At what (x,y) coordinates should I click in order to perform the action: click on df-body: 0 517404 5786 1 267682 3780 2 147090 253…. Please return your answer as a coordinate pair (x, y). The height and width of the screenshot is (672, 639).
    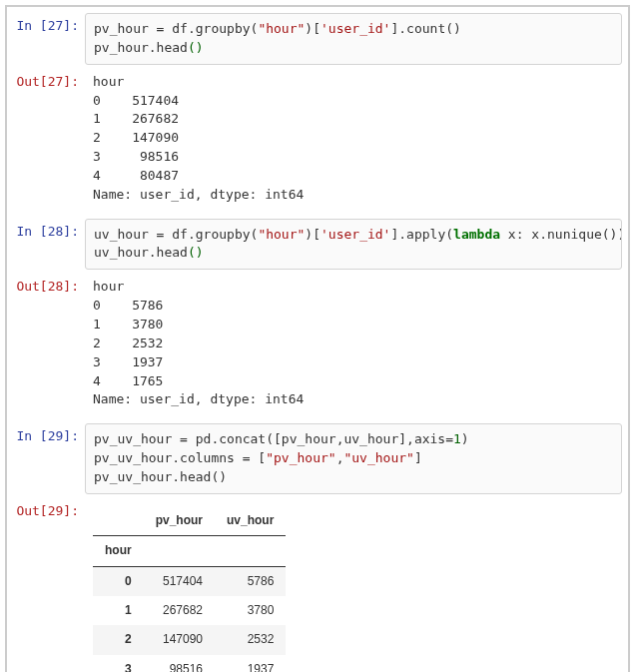
    Looking at the image, I should click on (190, 619).